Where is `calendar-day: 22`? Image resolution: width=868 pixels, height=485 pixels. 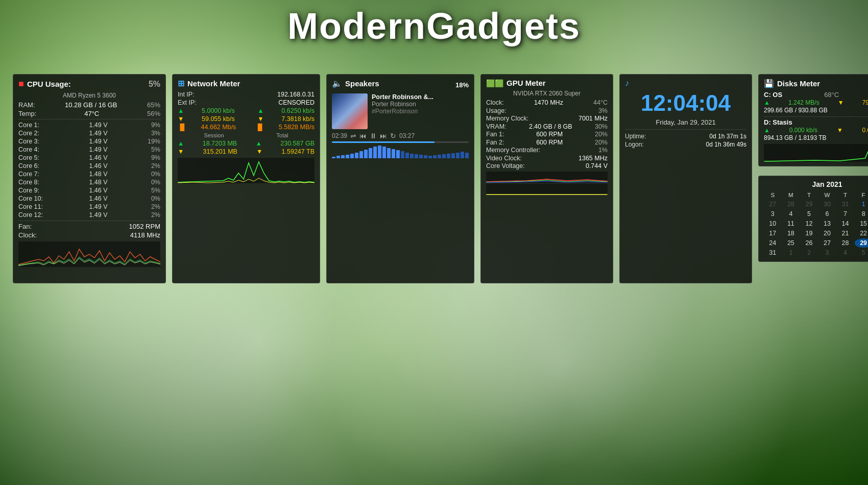 calendar-day: 22 is located at coordinates (861, 233).